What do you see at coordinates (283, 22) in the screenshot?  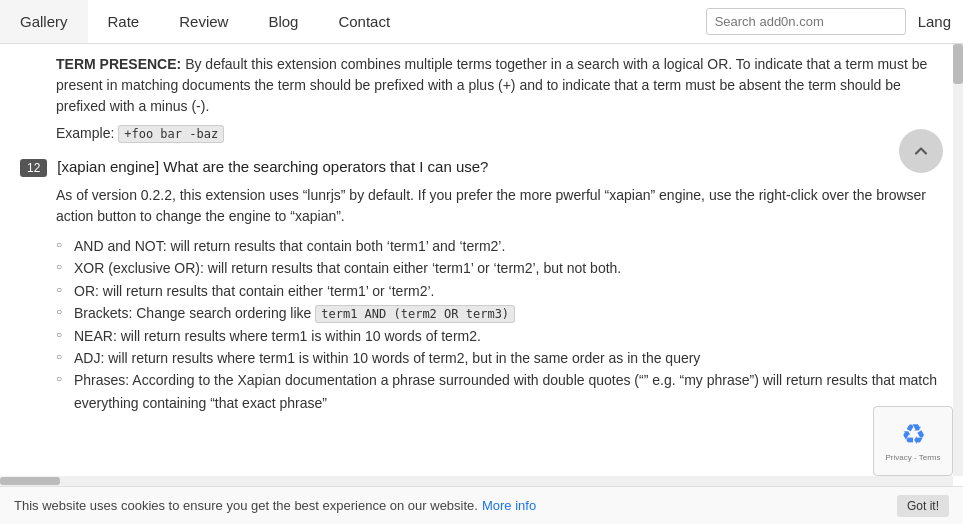 I see `nav-blog: Blog` at bounding box center [283, 22].